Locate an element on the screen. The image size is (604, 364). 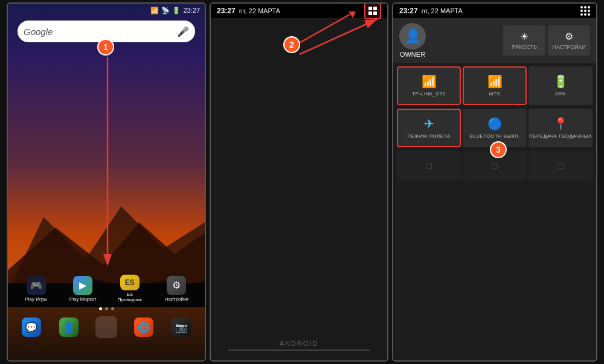
es-explorer-icon: ES is located at coordinates (130, 283).